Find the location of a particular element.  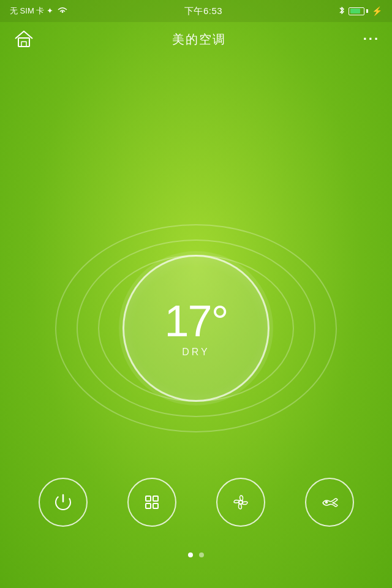

status-left: 无 SIM 卡 ✦ is located at coordinates (39, 11).